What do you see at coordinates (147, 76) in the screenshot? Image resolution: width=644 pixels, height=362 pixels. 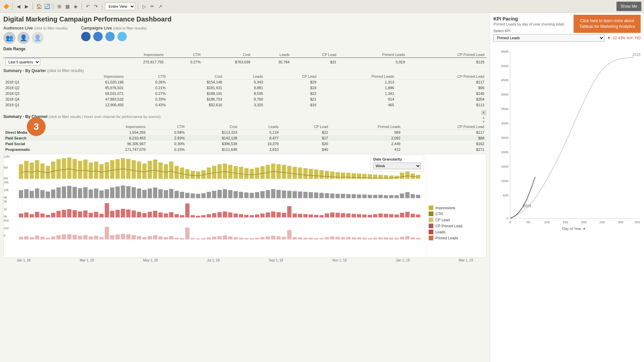 I see `qtr-ctr-header: CTR` at bounding box center [147, 76].